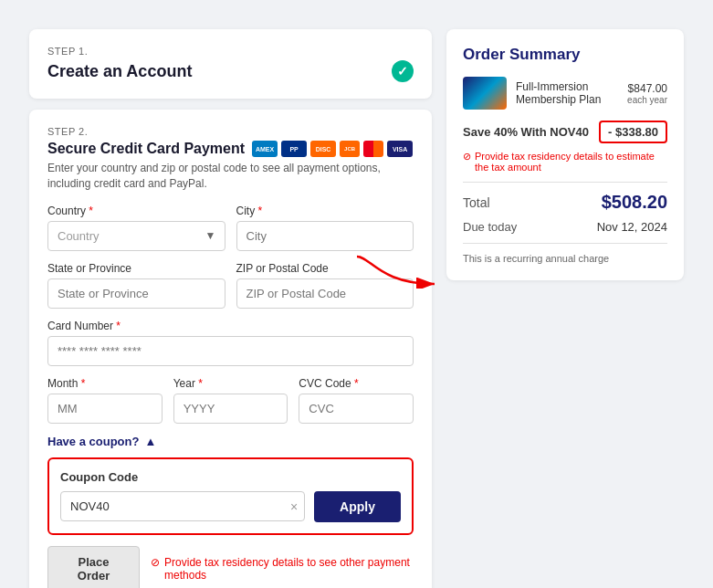 This screenshot has width=713, height=588. Describe the element at coordinates (477, 203) in the screenshot. I see `total-label: Total` at that location.